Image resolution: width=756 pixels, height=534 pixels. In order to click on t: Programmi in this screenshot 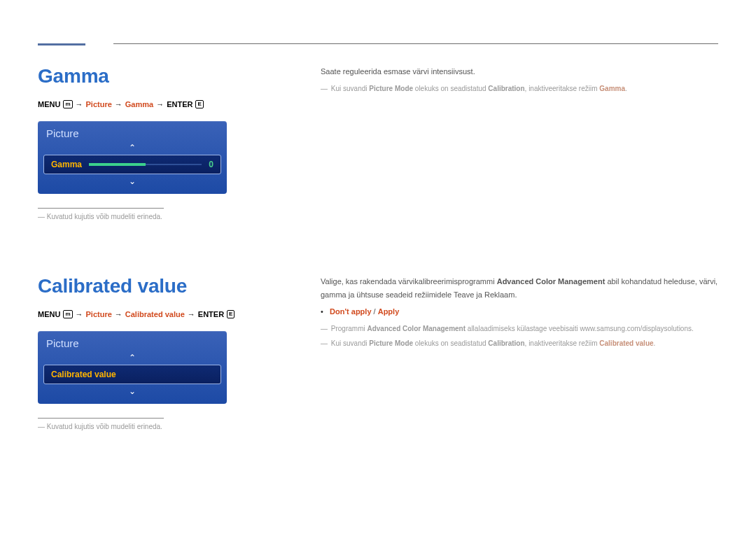, I will do `click(349, 329)`.